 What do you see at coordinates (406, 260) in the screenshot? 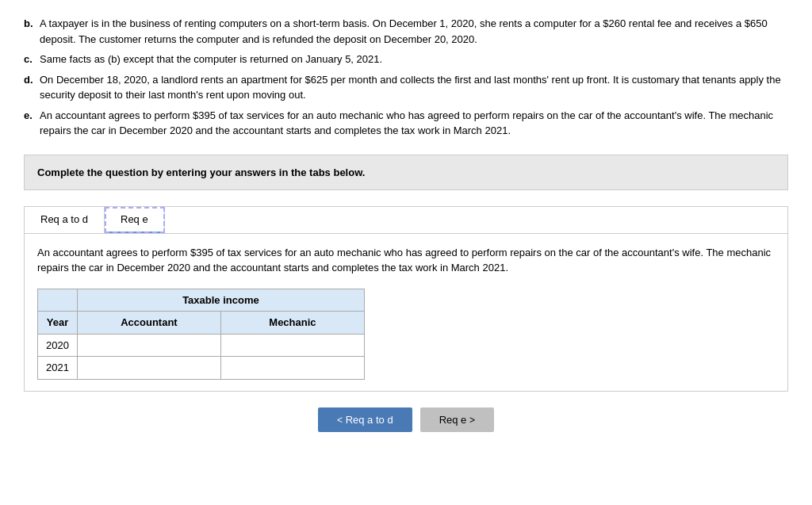
I see `tab-description: An accountant agrees to perform $395 of …` at bounding box center [406, 260].